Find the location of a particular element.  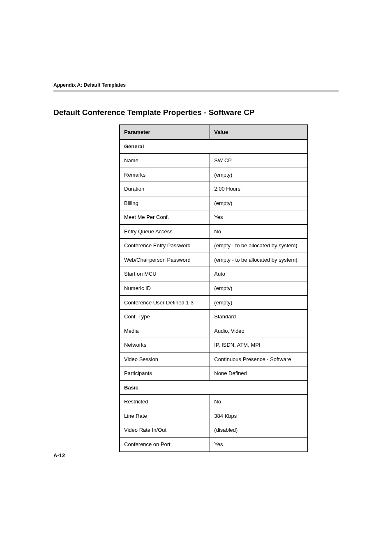

cell-param: Remarks is located at coordinates (165, 175).